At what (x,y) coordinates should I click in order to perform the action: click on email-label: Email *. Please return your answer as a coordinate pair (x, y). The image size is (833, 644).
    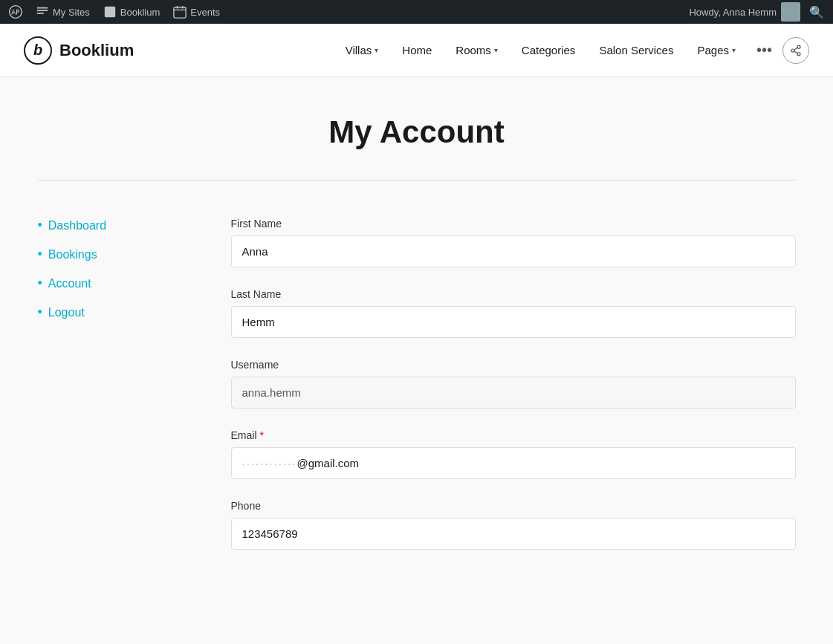
    Looking at the image, I should click on (513, 435).